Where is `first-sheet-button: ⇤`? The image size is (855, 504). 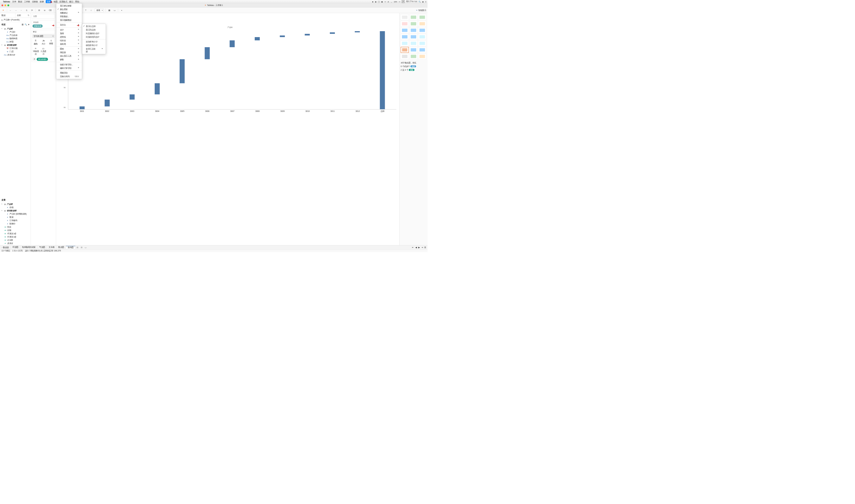
first-sheet-button: ⇤ is located at coordinates (413, 247).